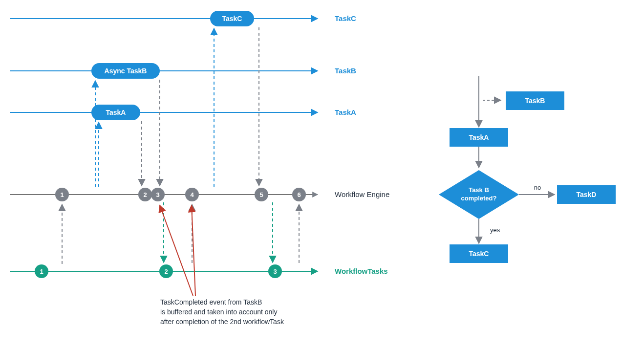 Image resolution: width=644 pixels, height=350 pixels. Describe the element at coordinates (126, 71) in the screenshot. I see `pill-taskb: Async TaskB` at that location.